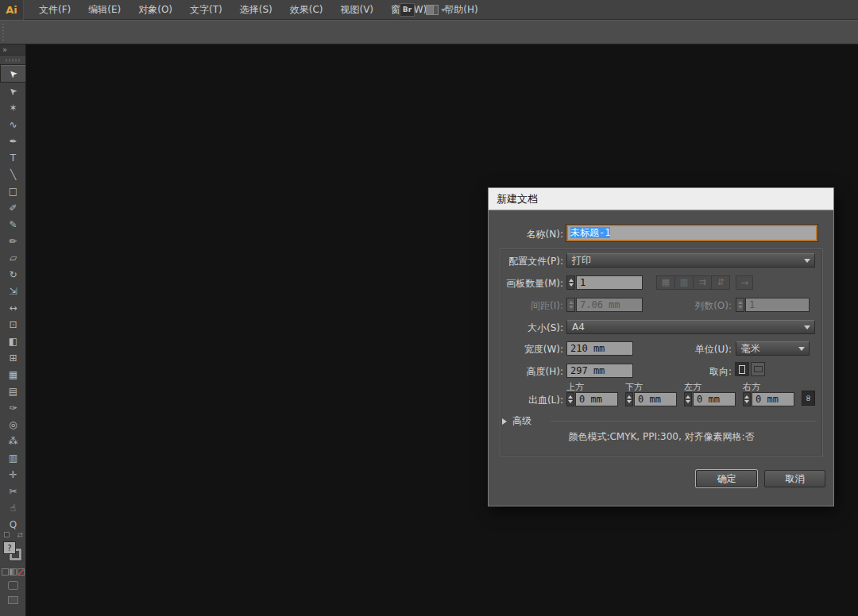 This screenshot has height=616, width=858. What do you see at coordinates (13, 191) in the screenshot?
I see `rectangle-tool-icon: □` at bounding box center [13, 191].